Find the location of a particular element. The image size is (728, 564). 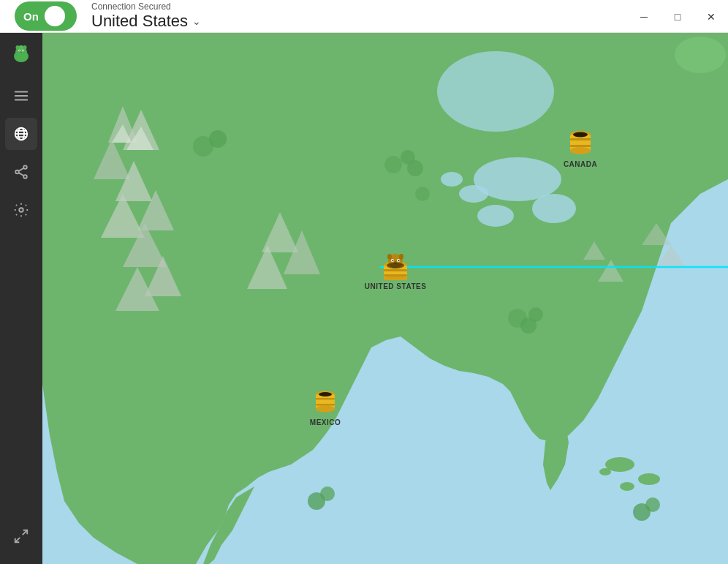

vpn-toggle: On is located at coordinates (45, 16).